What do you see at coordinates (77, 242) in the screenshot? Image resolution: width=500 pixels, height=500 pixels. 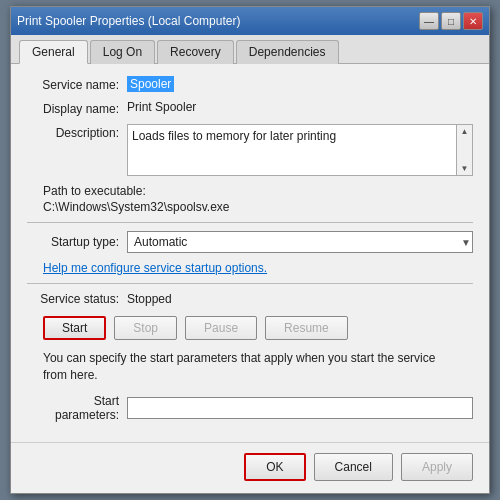 I see `startup-type-label: Startup type:` at bounding box center [77, 242].